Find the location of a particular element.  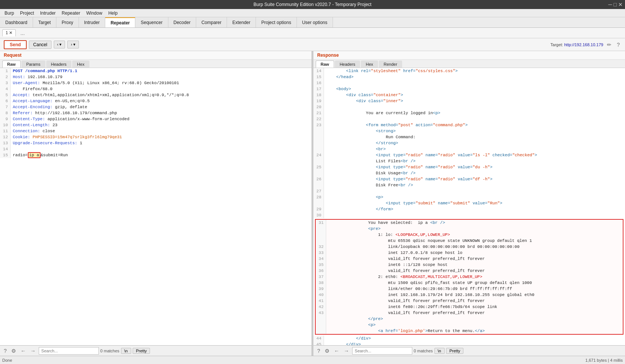

resp-line-28a: 28 <p> is located at coordinates (469, 197).